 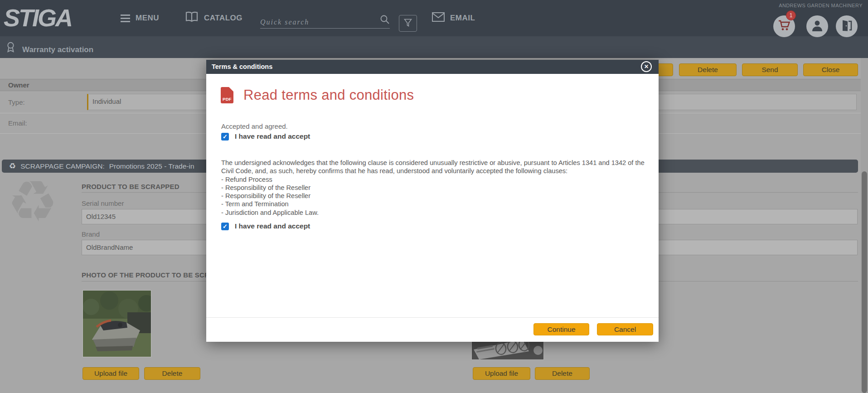 I want to click on type-label: Type:, so click(x=16, y=102).